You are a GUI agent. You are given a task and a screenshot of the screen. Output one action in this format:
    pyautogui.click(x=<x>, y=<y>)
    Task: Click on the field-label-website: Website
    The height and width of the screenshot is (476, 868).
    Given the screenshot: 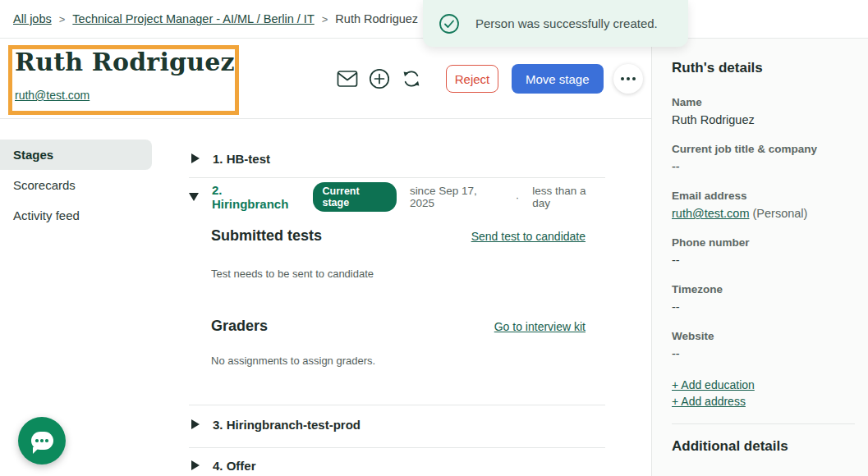 What is the action you would take?
    pyautogui.click(x=764, y=336)
    